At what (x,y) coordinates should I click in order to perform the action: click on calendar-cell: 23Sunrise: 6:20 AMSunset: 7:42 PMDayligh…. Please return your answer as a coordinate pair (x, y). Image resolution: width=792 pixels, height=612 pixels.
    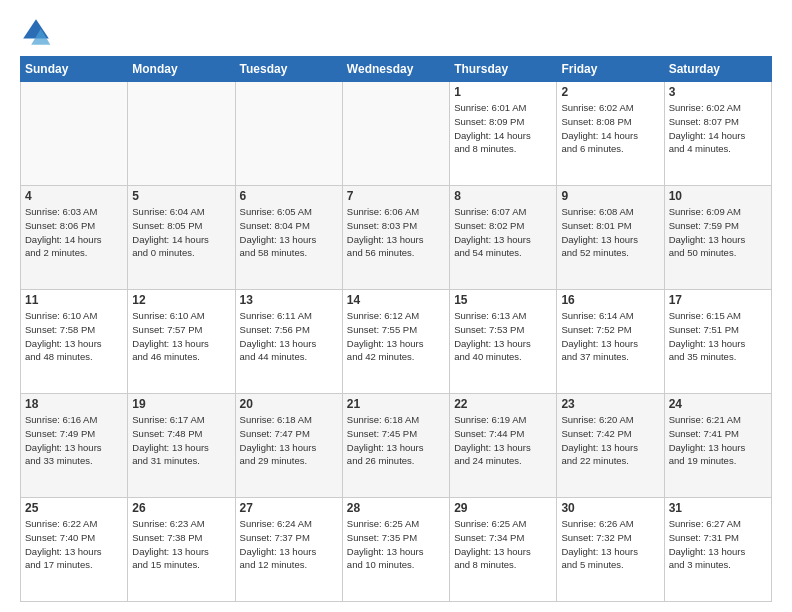
    Looking at the image, I should click on (610, 446).